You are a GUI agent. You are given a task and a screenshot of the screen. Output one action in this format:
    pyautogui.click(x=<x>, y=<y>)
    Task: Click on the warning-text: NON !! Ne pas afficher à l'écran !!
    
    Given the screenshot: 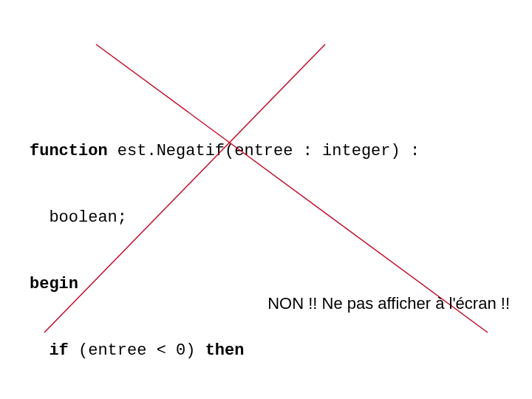 What is the action you would take?
    pyautogui.click(x=389, y=304)
    